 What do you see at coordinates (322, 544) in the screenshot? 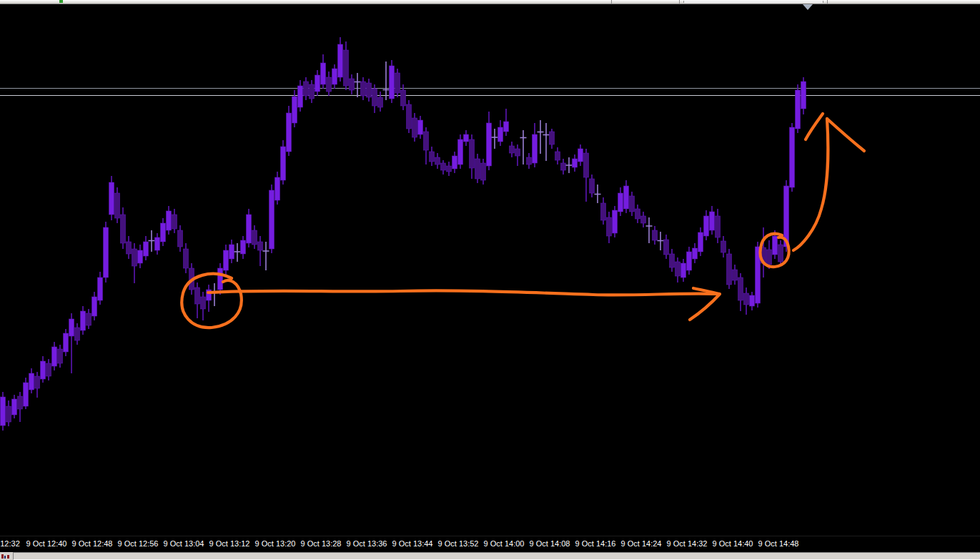
I see `time-axis-label: 9 Oct 13:28` at bounding box center [322, 544].